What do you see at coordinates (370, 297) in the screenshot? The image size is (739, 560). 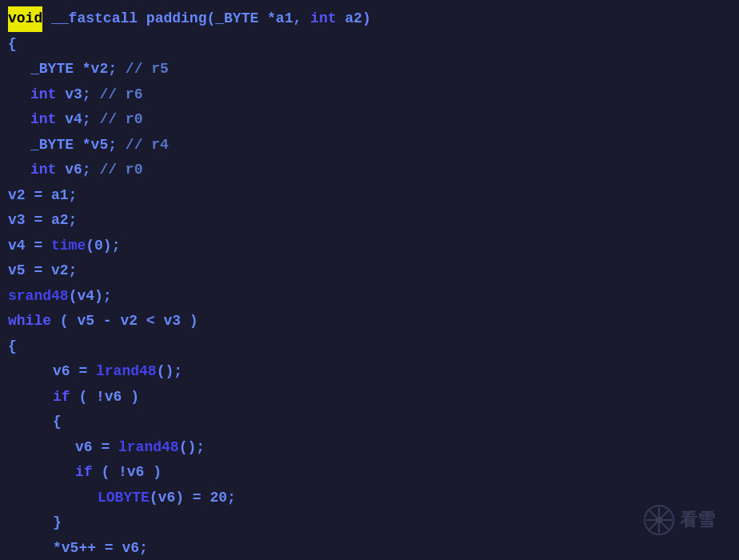 I see `code-line: srand48(v4);` at bounding box center [370, 297].